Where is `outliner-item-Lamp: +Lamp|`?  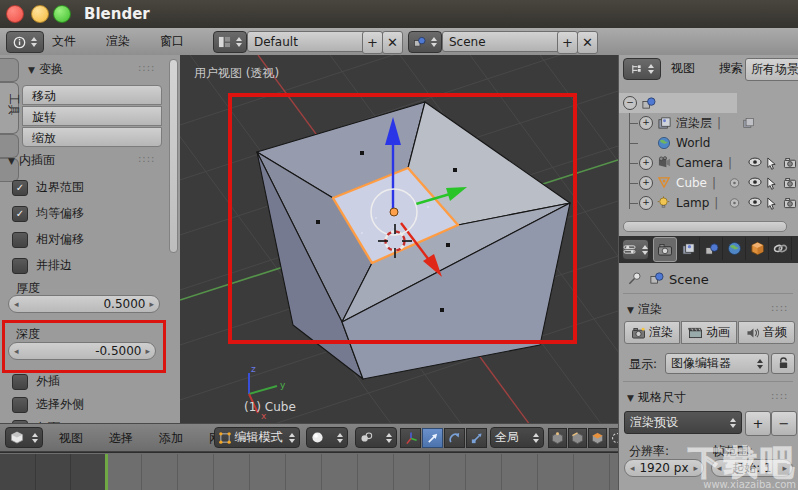 outliner-item-Lamp: +Lamp| is located at coordinates (708, 203).